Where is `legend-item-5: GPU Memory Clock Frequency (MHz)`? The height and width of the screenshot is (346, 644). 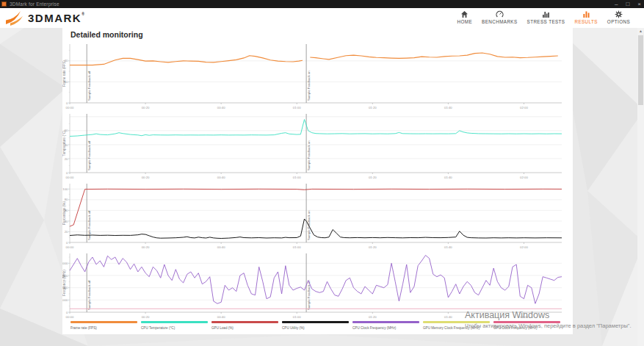
legend-item-5: GPU Memory Clock Frequency (MHz) is located at coordinates (458, 325).